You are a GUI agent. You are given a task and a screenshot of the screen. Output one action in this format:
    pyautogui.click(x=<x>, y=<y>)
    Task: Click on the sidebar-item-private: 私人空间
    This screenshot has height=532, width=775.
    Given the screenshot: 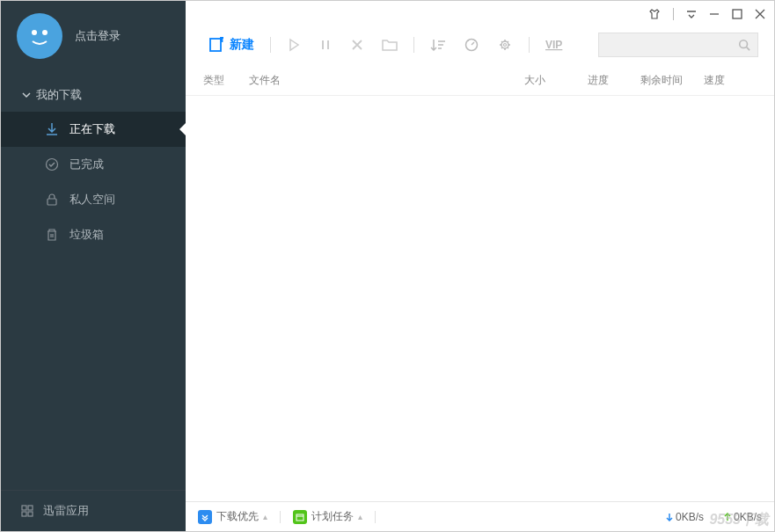 What is the action you would take?
    pyautogui.click(x=93, y=200)
    